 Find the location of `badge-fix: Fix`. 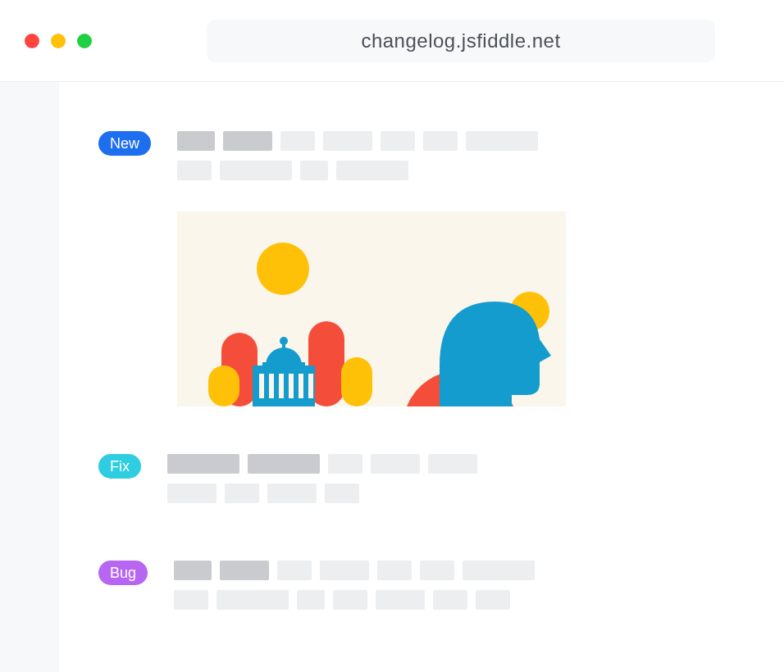

badge-fix: Fix is located at coordinates (120, 466).